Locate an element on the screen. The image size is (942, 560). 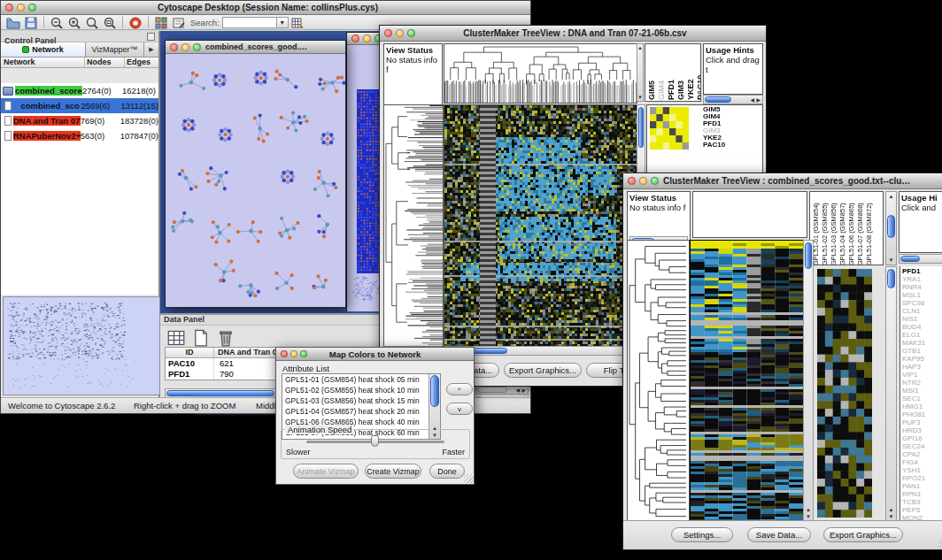
tv2-column-label: GPL51-04 (GSM857) is located at coordinates (843, 229).